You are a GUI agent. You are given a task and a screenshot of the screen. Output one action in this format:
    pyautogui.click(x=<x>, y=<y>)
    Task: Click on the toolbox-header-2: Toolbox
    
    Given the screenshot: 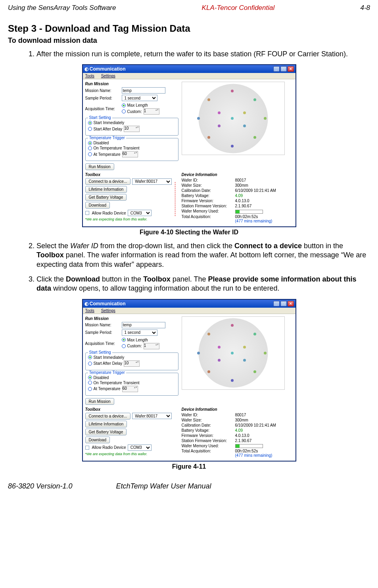 What is the action you would take?
    pyautogui.click(x=132, y=409)
    